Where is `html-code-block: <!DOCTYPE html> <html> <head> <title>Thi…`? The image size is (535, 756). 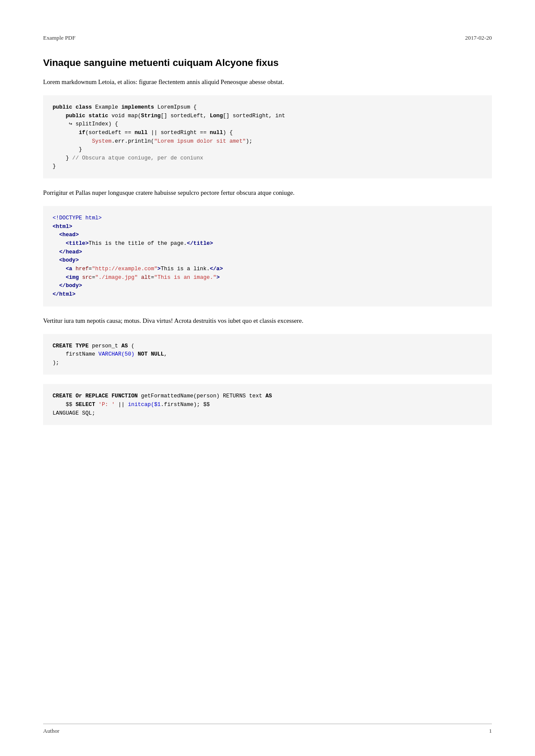 html-code-block: <!DOCTYPE html> <html> <head> <title>Thi… is located at coordinates (267, 256).